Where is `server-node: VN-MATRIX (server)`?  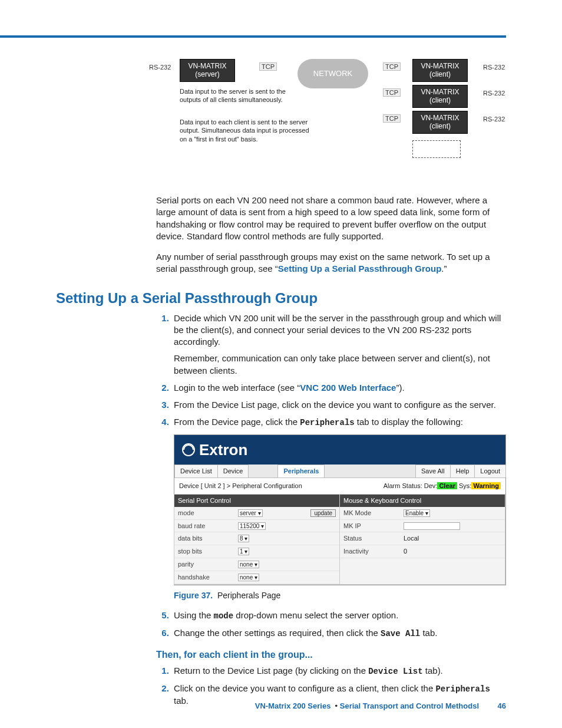 server-node: VN-MATRIX (server) is located at coordinates (207, 71).